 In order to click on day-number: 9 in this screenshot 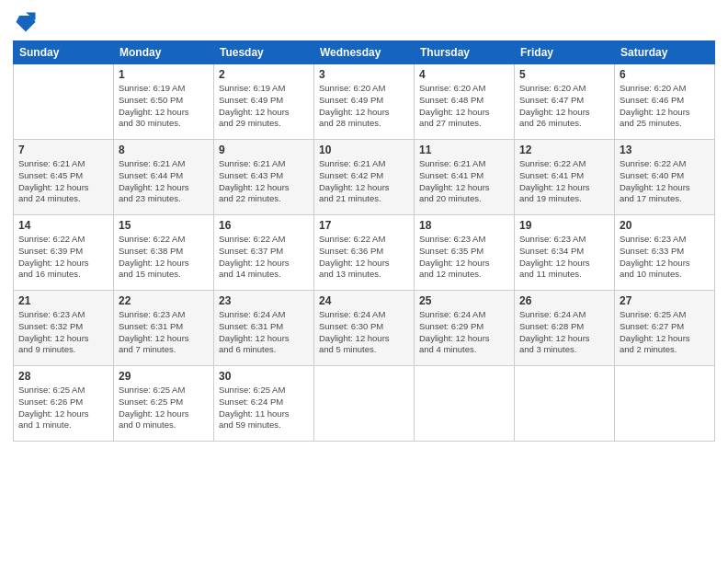, I will do `click(264, 150)`.